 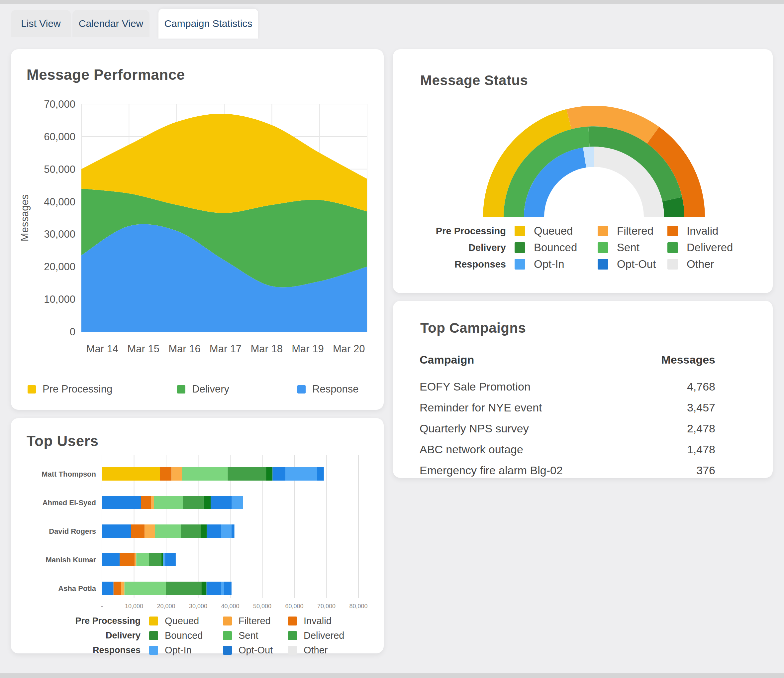 I want to click on tab-campaign-statistics: Campaign Statistics, so click(x=208, y=23).